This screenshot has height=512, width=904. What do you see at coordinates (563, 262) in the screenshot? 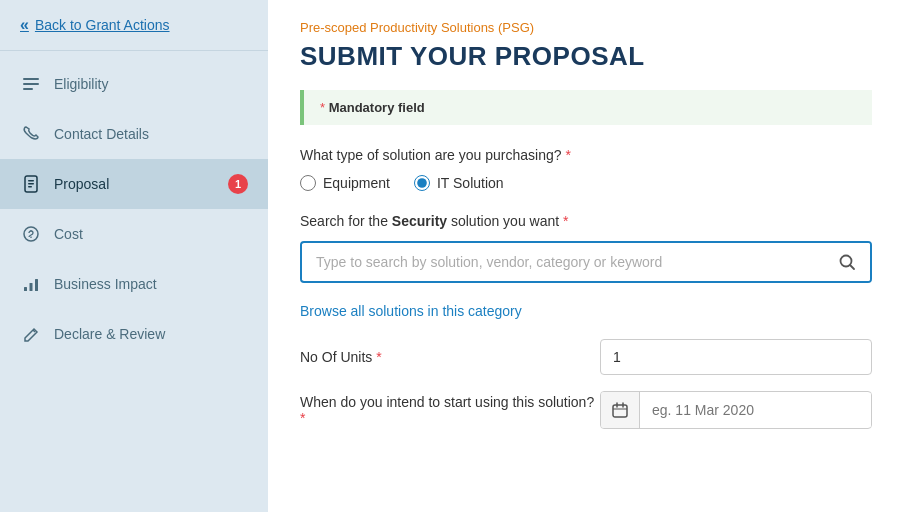
I see `search-input` at bounding box center [563, 262].